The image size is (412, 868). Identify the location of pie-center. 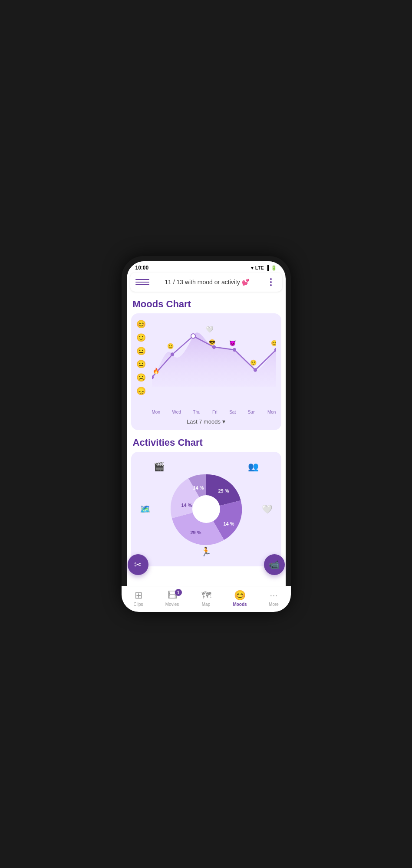
(206, 509).